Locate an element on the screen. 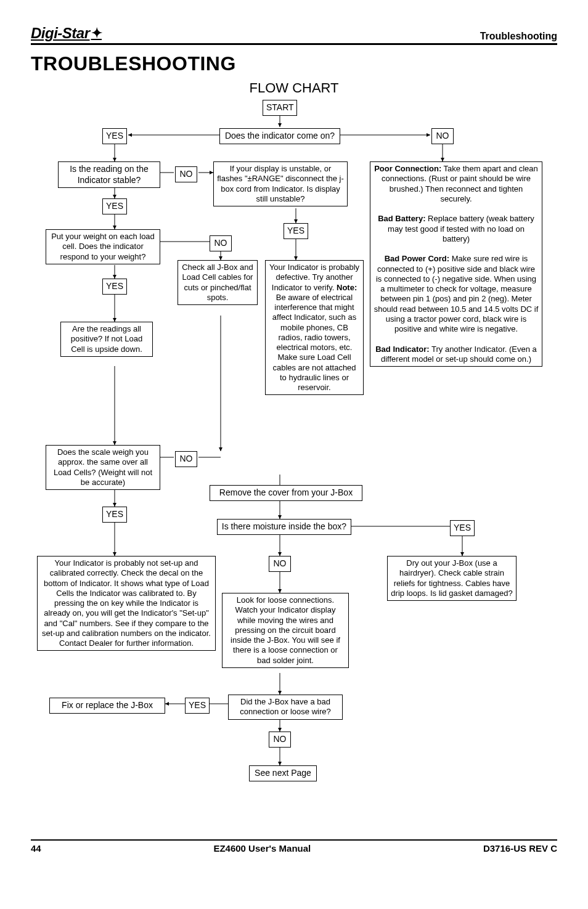  node-dry-jbox: Dry out your J-Box (use a hairdryer). Ch… is located at coordinates (452, 578).